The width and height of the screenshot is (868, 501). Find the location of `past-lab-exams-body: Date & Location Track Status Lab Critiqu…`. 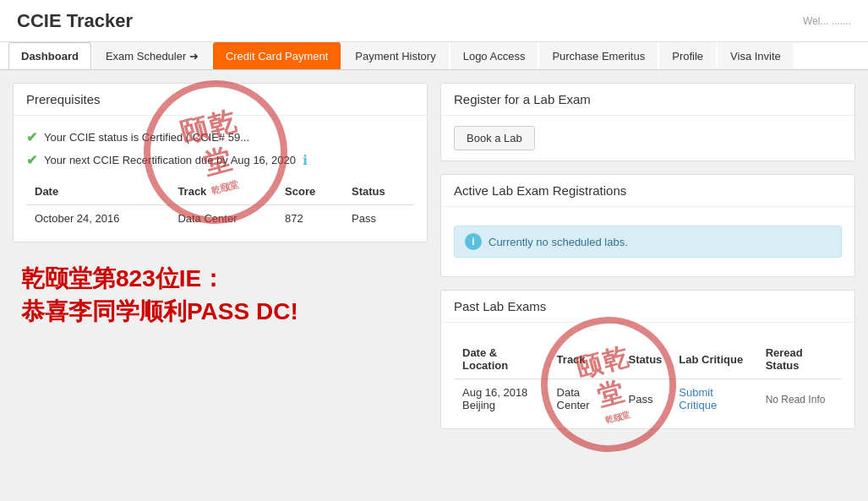

past-lab-exams-body: Date & Location Track Status Lab Critiqu… is located at coordinates (647, 375).